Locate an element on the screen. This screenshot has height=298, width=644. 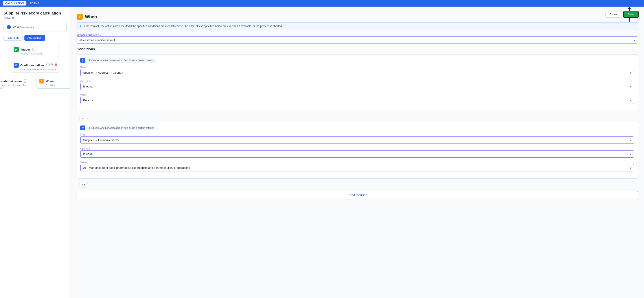
when-title: When is located at coordinates (50, 81).